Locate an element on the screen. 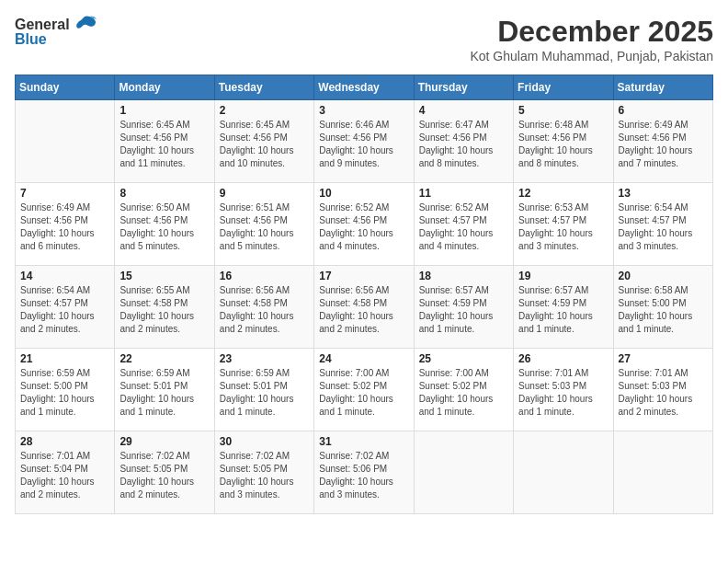 The image size is (728, 563). day-number: 11 is located at coordinates (463, 193).